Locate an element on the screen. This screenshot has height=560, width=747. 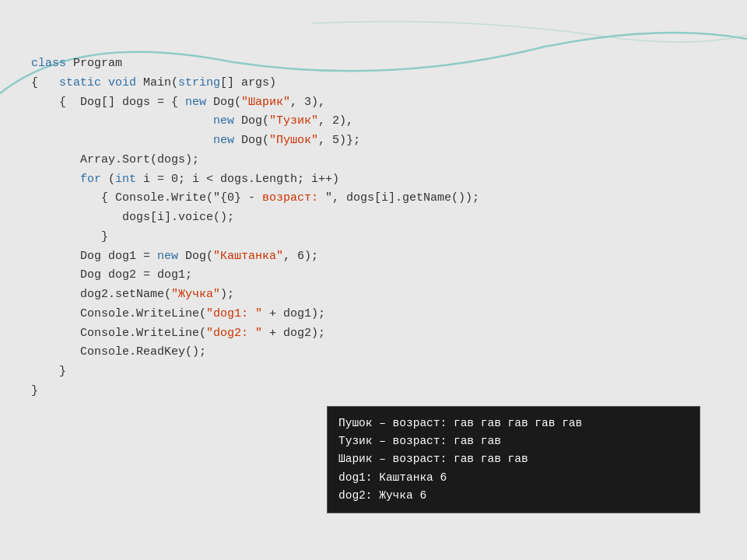
console-line-3: dog1: Каштанка 6 is located at coordinates (514, 478).